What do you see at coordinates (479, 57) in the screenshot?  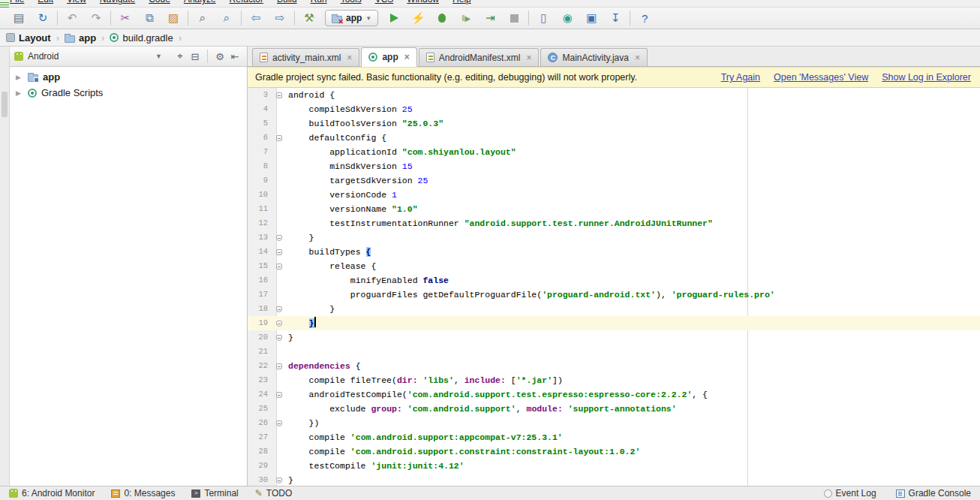 I see `tab-androidmanifest-xml: AndroidManifest.xml×` at bounding box center [479, 57].